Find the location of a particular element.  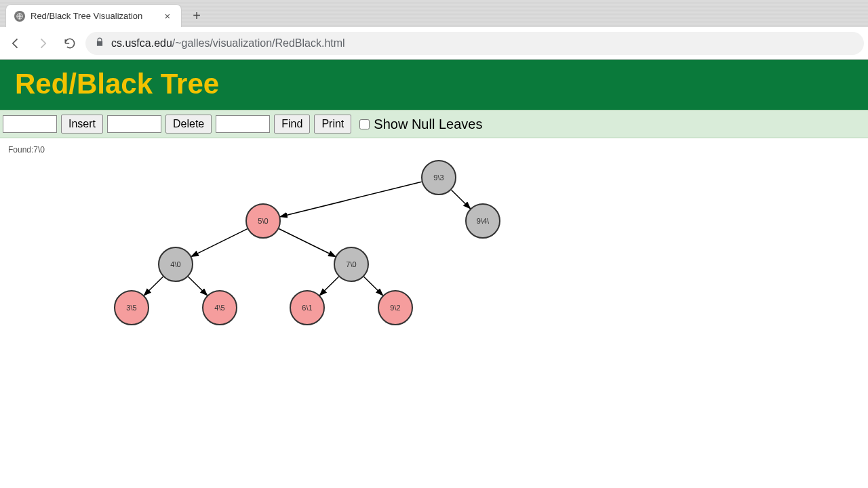

address-bar: cs.usfca.edu/~galles/visualization/RedBl… is located at coordinates (434, 43).